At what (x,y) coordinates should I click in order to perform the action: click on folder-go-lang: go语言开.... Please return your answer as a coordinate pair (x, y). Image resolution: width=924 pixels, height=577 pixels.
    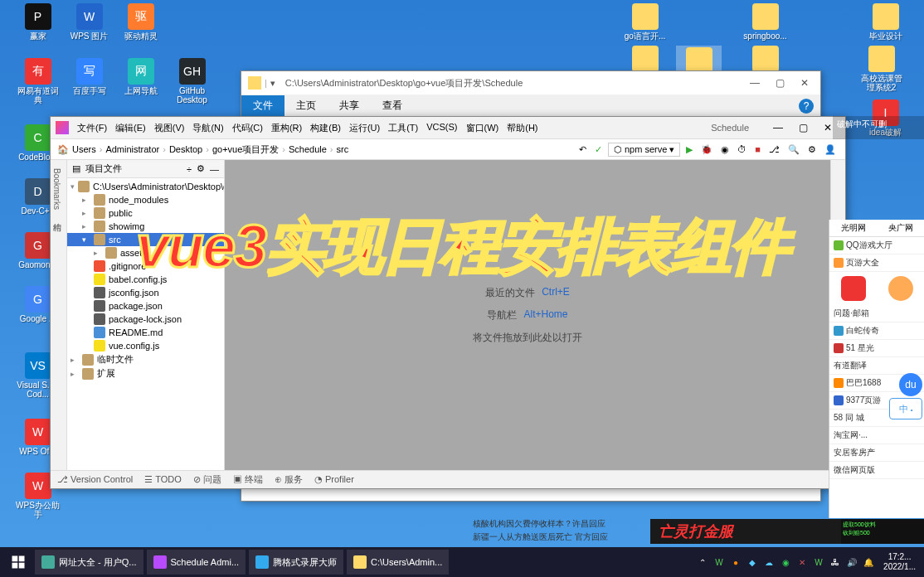
    Looking at the image, I should click on (645, 22).